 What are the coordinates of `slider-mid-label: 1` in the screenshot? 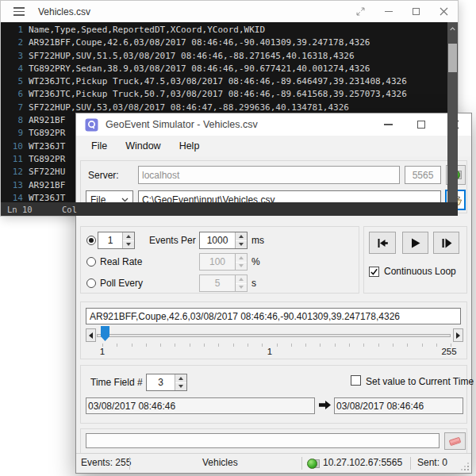 It's located at (270, 351).